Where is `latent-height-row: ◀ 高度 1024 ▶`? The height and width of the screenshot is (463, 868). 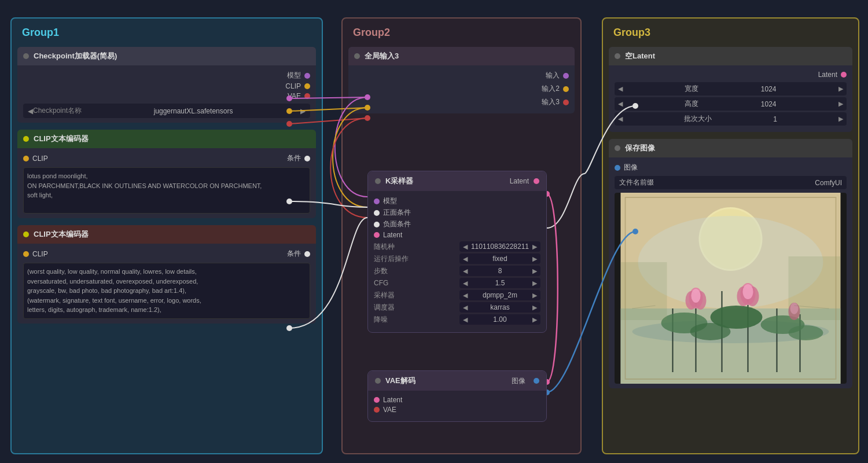 latent-height-row: ◀ 高度 1024 ▶ is located at coordinates (730, 104).